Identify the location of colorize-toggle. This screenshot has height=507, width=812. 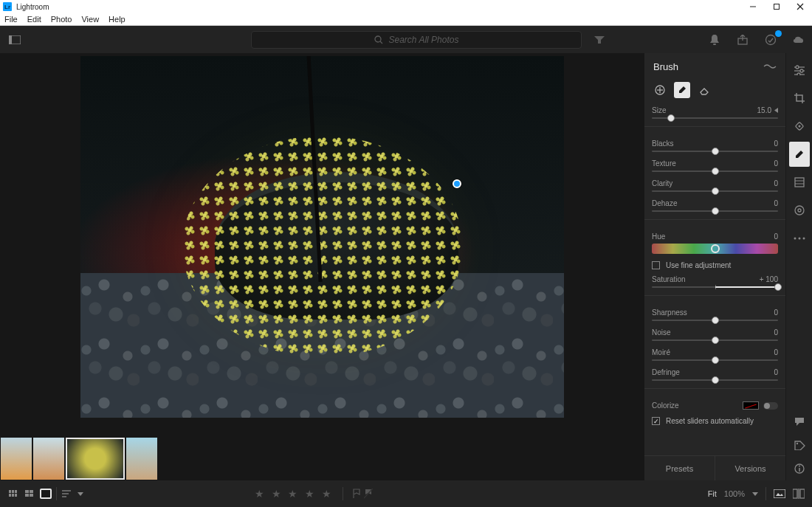
(771, 406).